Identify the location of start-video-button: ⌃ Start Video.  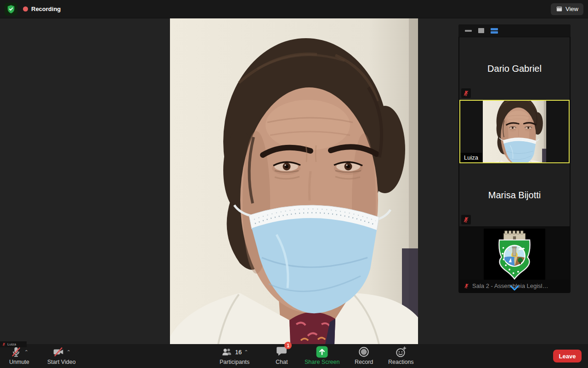
(62, 356).